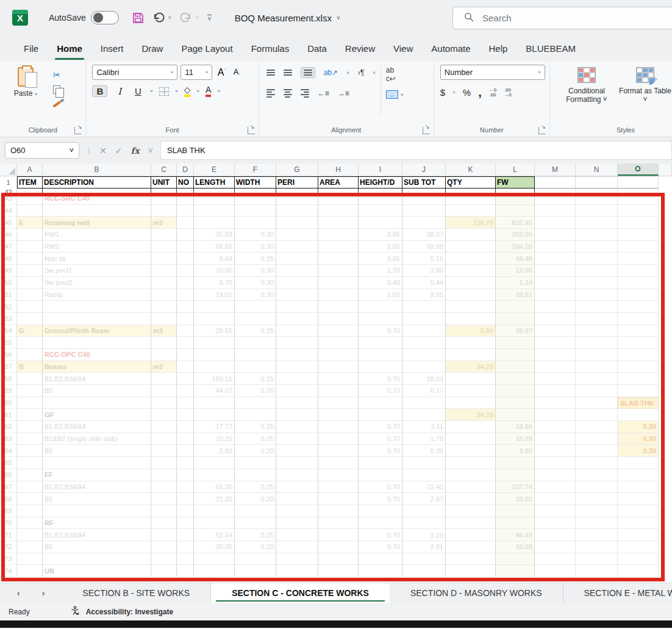 This screenshot has width=672, height=629. Describe the element at coordinates (638, 223) in the screenshot. I see `grid-cell-O45` at that location.